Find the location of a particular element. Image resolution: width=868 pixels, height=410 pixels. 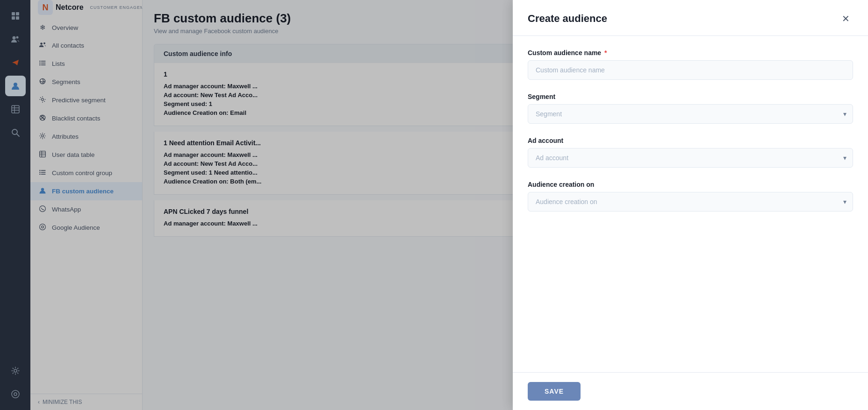

ad-account-select-wrapper: Ad account ▾ is located at coordinates (690, 158).